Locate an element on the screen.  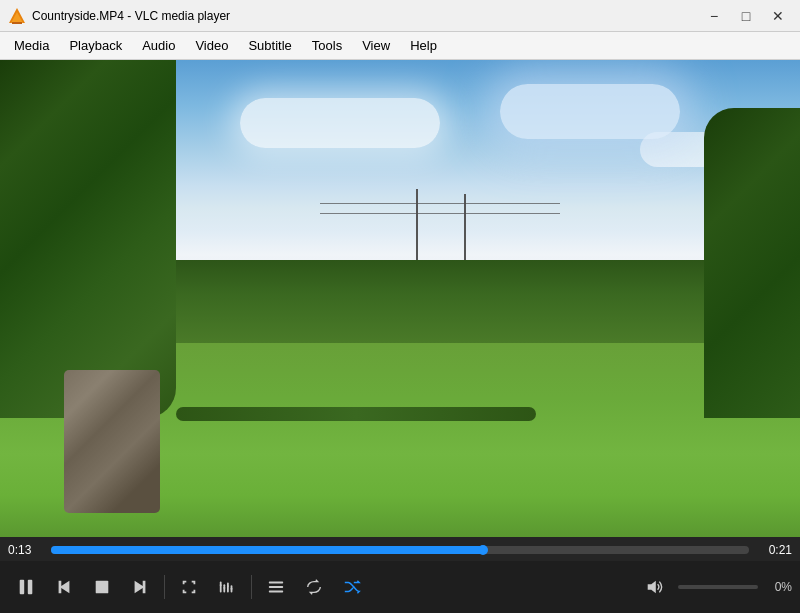
menu-help: Help is located at coordinates (424, 46).